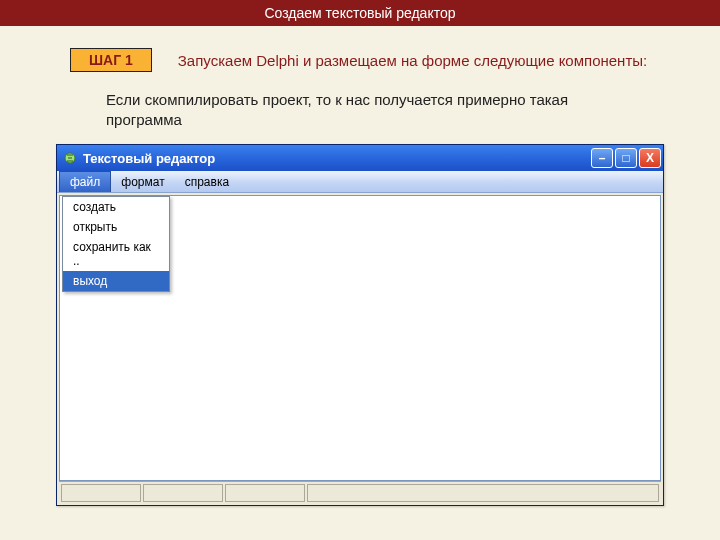 This screenshot has width=720, height=540. What do you see at coordinates (85, 182) in the screenshot?
I see `menu-item-file: файл` at bounding box center [85, 182].